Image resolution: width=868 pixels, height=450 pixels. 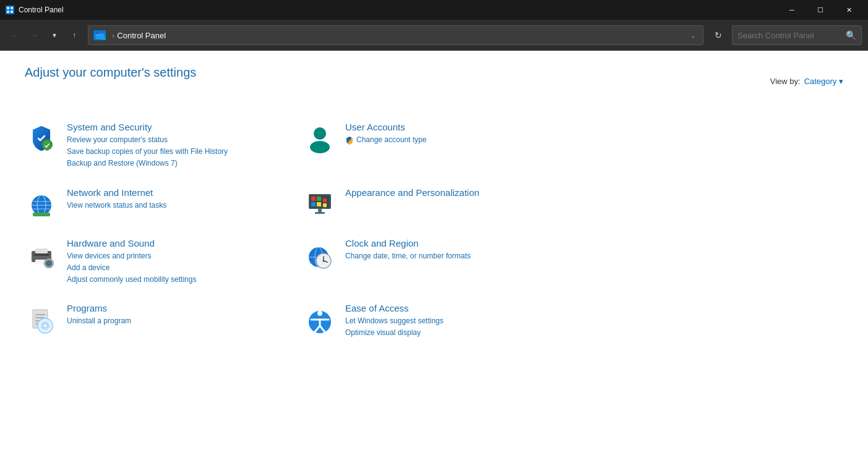 I want to click on address-icon, so click(x=100, y=35).